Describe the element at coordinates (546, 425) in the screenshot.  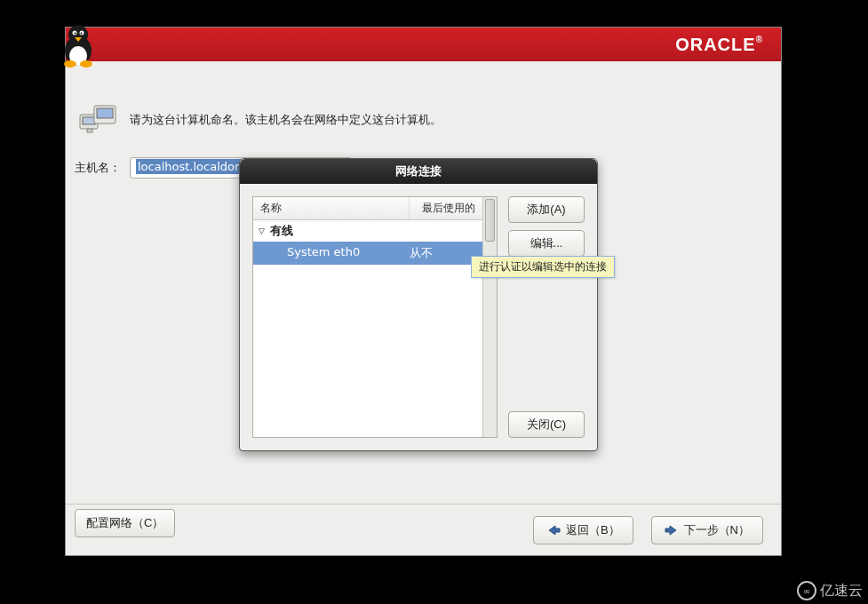
I see `close-button: 关闭(C)` at that location.